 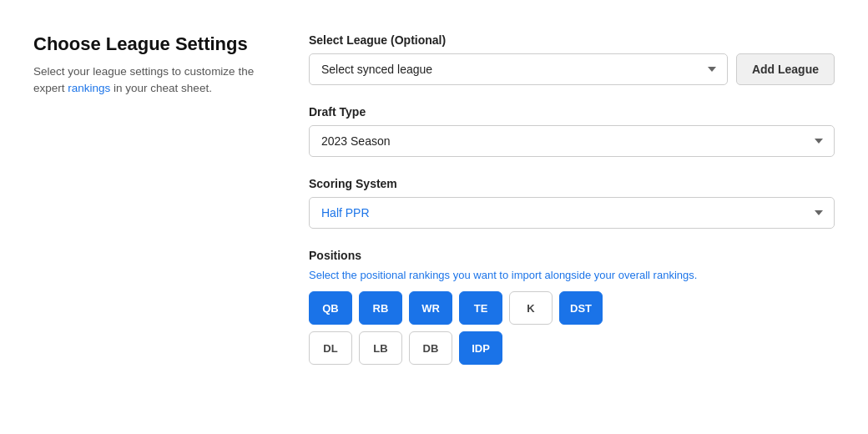 I want to click on pos-te-button: TE, so click(x=481, y=308).